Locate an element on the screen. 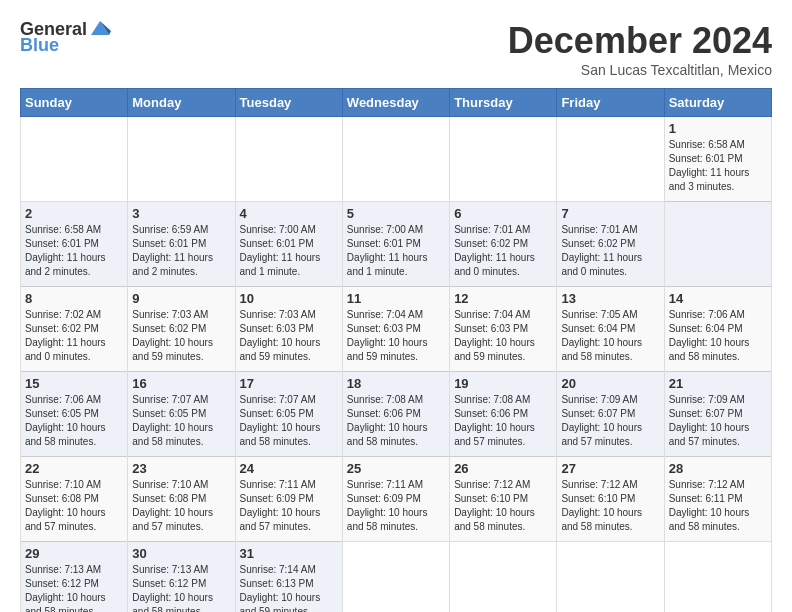 This screenshot has width=792, height=612. calendar-cell: 28Sunrise: 7:12 AMSunset: 6:11 PMDayligh… is located at coordinates (718, 500).